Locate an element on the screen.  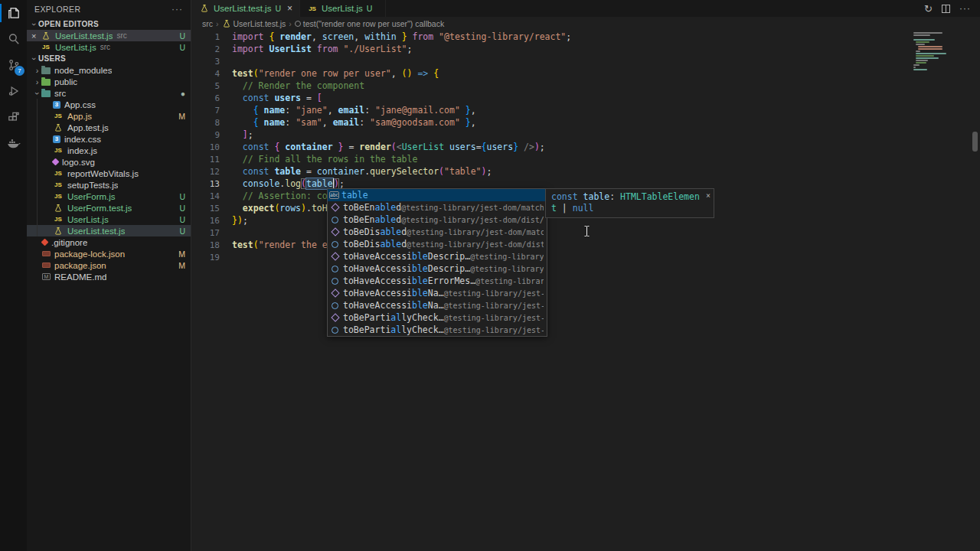
code-line-6: 6 const users = [ is located at coordinates (586, 98).